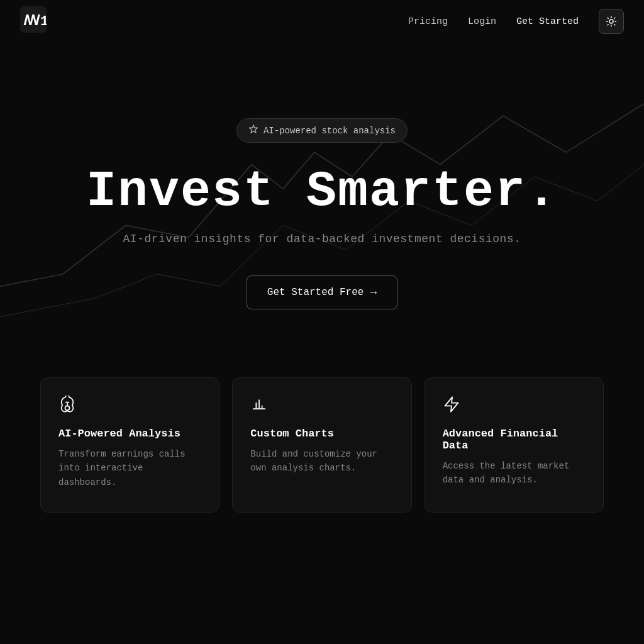 This screenshot has width=644, height=644. Describe the element at coordinates (514, 445) in the screenshot. I see `feature-card-financial: Advanced Financial Data Access the lates…` at that location.